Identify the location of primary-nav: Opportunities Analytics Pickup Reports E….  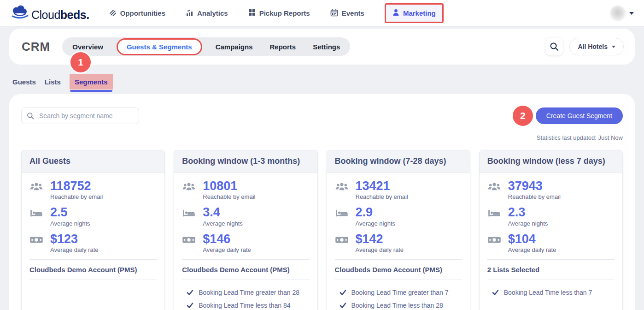
(276, 13).